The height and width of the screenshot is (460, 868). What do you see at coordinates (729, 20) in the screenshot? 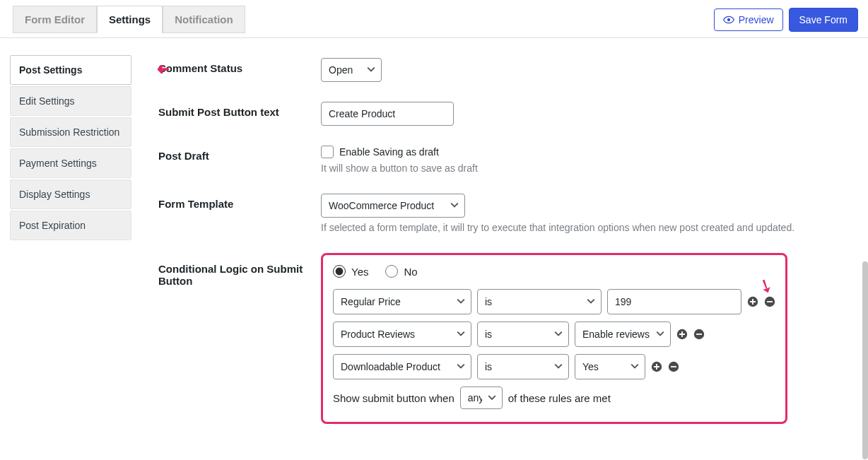
I see `eye-icon` at bounding box center [729, 20].